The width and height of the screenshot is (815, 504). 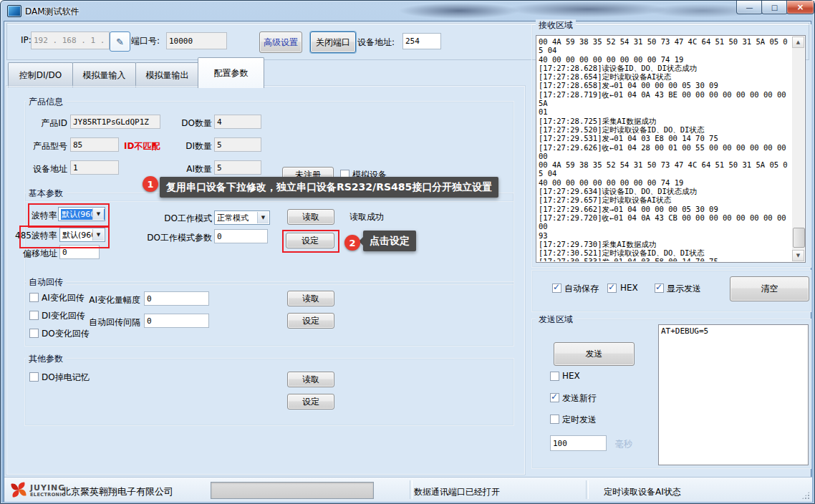 What do you see at coordinates (352, 243) in the screenshot?
I see `callout-2-badge: 2` at bounding box center [352, 243].